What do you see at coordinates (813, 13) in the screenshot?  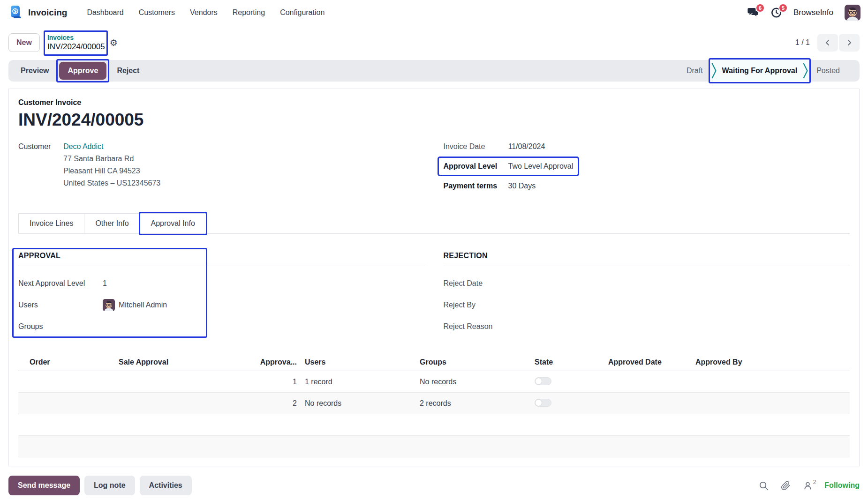 I see `user-menu: BrowseInfo` at bounding box center [813, 13].